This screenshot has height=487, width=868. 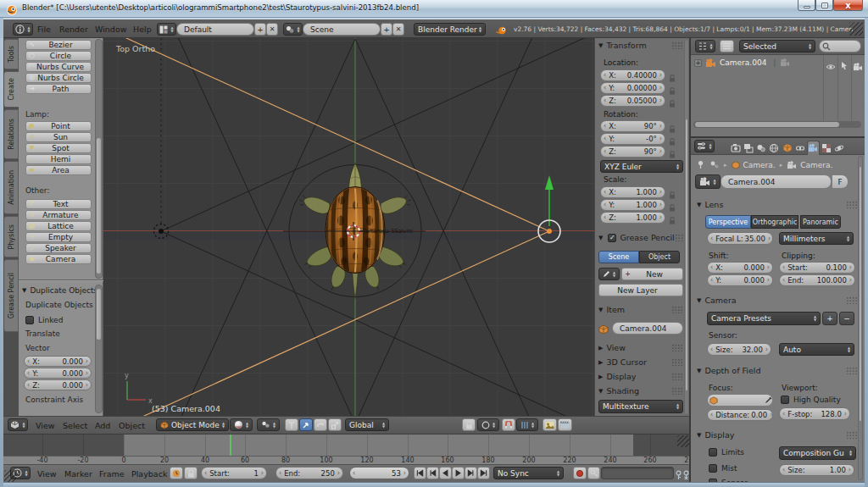 What do you see at coordinates (58, 373) in the screenshot?
I see `redo-vector-y: ‹Y:0.000›` at bounding box center [58, 373].